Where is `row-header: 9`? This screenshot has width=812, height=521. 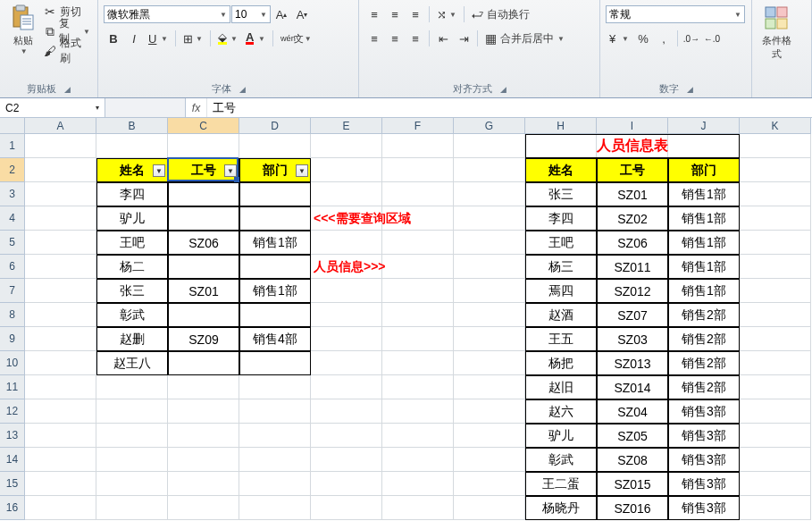
row-header: 9 is located at coordinates (13, 340).